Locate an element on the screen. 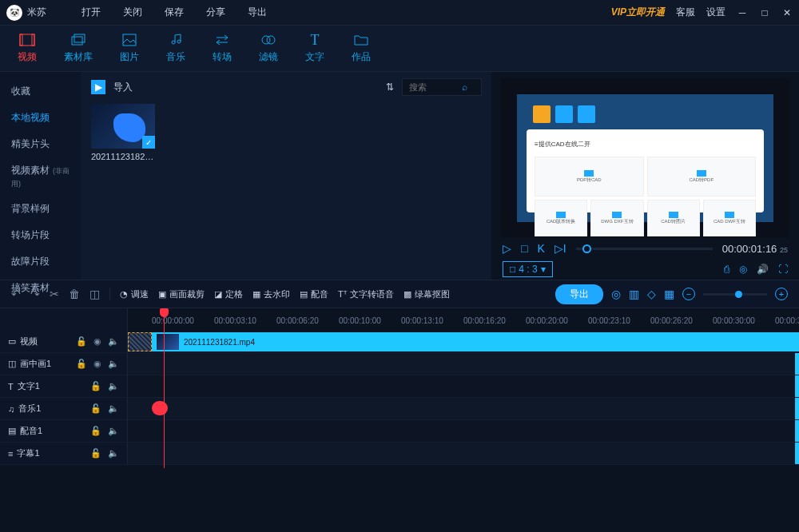 The image size is (799, 532). prev-frame-icon: K is located at coordinates (540, 248).